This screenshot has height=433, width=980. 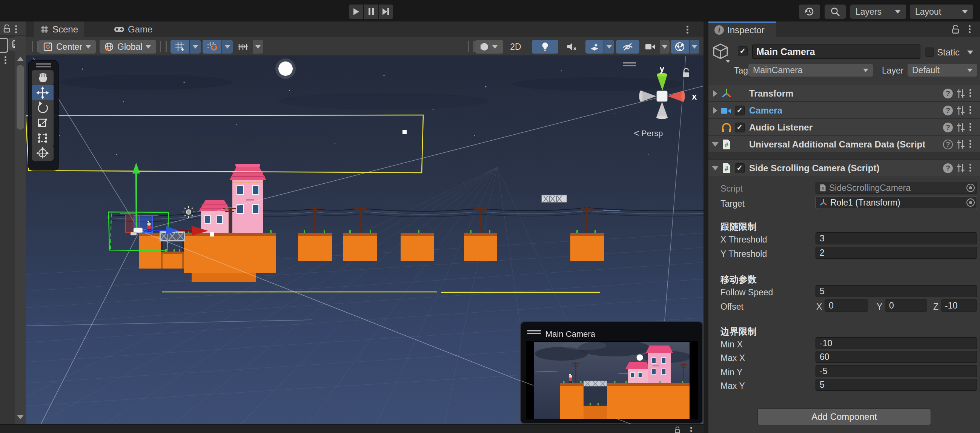 What do you see at coordinates (248, 198) in the screenshot?
I see `large-house` at bounding box center [248, 198].